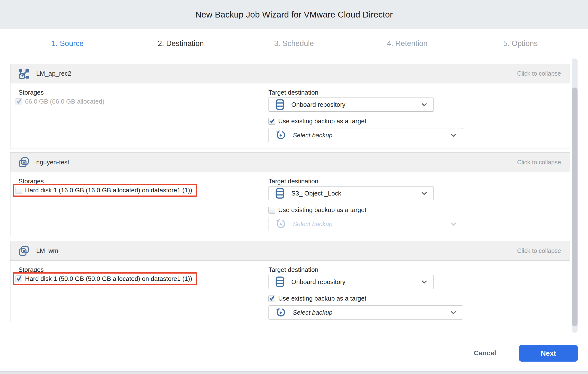 This screenshot has width=588, height=374. Describe the element at coordinates (181, 44) in the screenshot. I see `tab-destination: 2. Destination` at that location.